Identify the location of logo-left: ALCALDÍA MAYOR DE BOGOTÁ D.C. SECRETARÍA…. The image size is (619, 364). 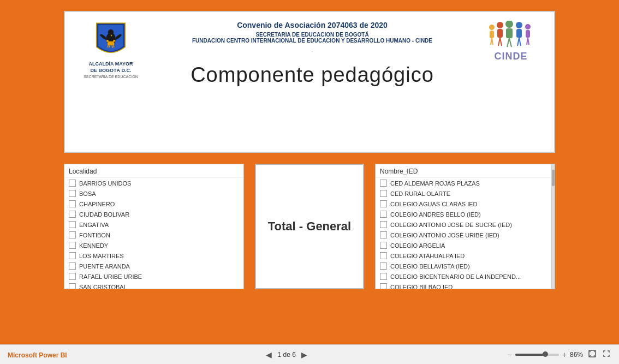
(111, 50).